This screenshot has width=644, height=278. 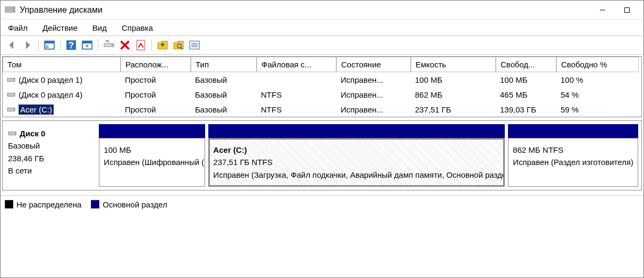 I want to click on legend-primary: Основной раздел, so click(x=129, y=205).